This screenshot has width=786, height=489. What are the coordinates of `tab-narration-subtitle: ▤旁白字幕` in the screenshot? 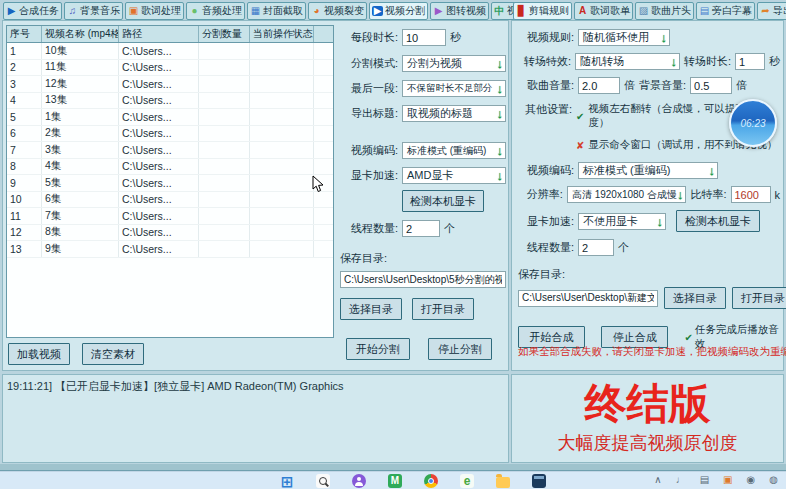 It's located at (726, 11).